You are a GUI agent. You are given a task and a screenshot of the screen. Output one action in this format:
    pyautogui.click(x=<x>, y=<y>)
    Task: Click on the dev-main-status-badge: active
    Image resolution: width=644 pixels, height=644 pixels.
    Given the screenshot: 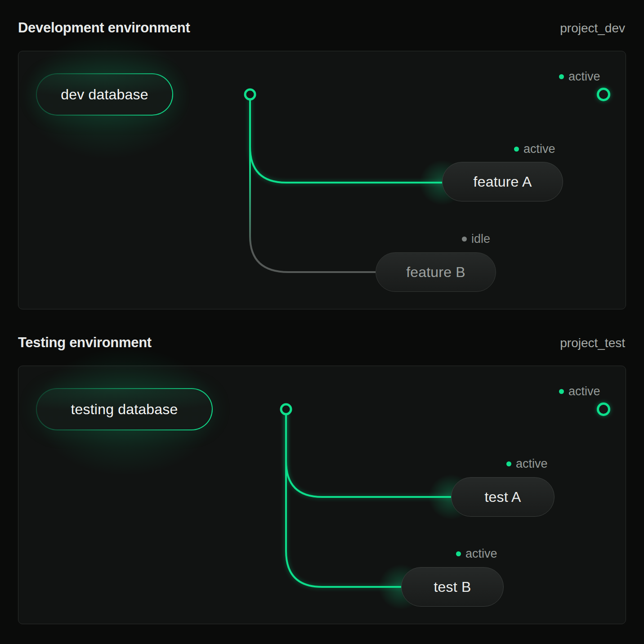 What is the action you would take?
    pyautogui.click(x=580, y=76)
    